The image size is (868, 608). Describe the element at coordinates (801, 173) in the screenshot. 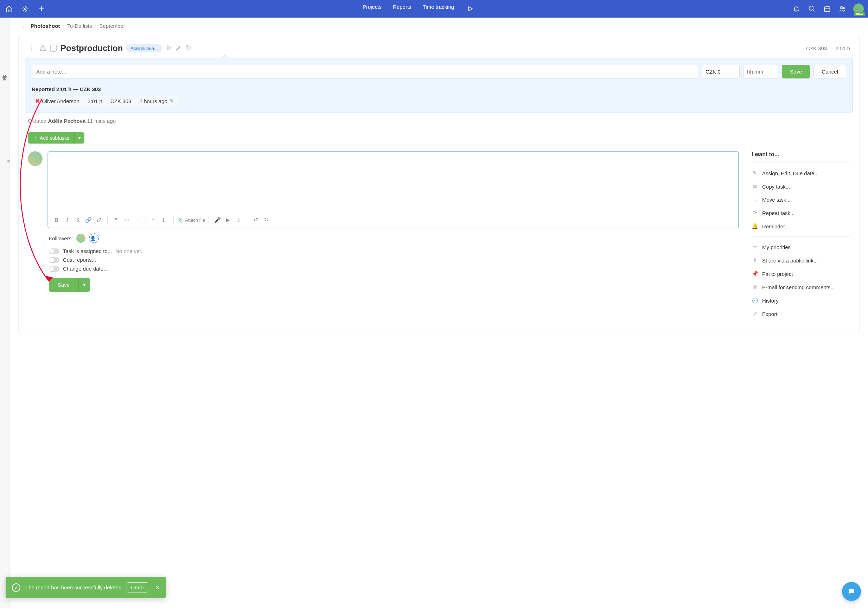

I see `action-assign-edit: ✎Assign, Edit, Due date...` at that location.